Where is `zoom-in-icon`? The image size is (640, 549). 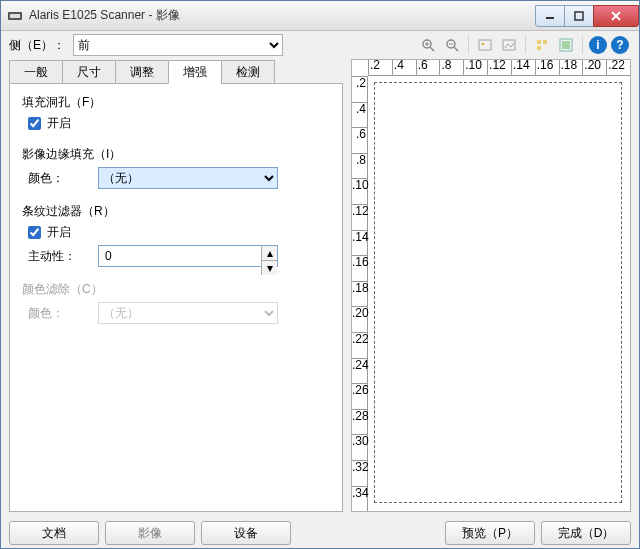 zoom-in-icon is located at coordinates (428, 45).